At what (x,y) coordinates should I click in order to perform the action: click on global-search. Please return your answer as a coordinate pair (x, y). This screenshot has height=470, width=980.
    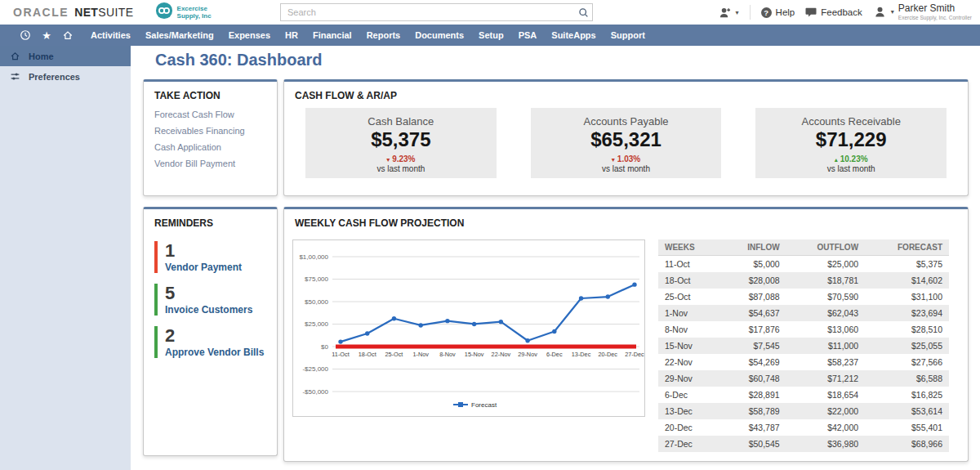
    Looking at the image, I should click on (436, 12).